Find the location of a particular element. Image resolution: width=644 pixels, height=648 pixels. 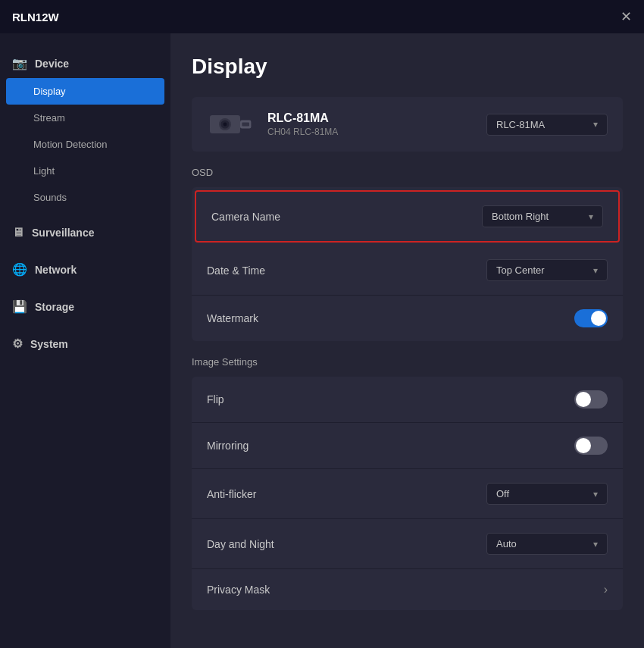

sidebar-section-surveillance-header: 🖥 Surveillance is located at coordinates (85, 233).